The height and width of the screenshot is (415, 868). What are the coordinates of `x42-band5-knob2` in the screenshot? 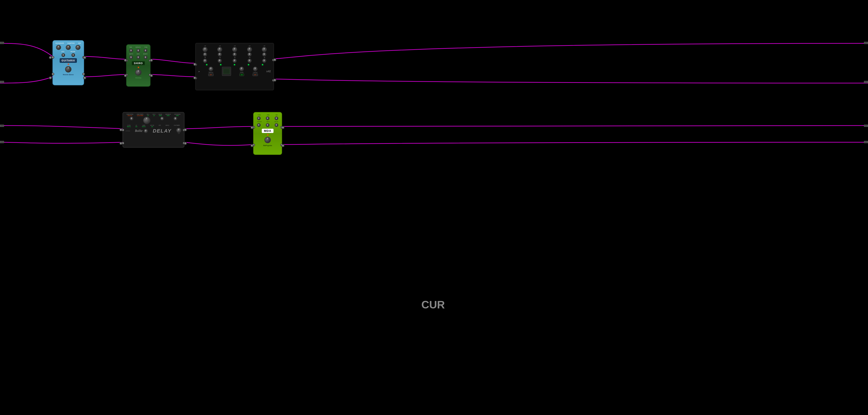 It's located at (264, 55).